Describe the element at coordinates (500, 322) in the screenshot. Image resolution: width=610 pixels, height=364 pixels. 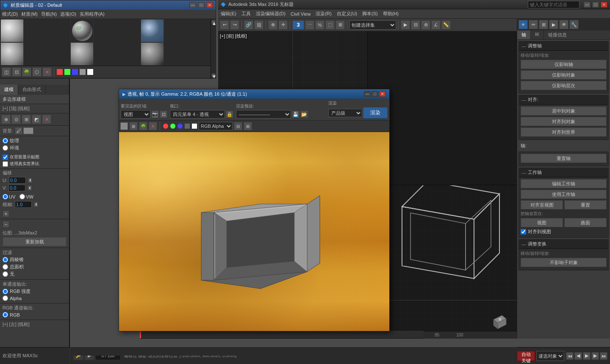
I see `nav-cube-gizmo: 前` at that location.